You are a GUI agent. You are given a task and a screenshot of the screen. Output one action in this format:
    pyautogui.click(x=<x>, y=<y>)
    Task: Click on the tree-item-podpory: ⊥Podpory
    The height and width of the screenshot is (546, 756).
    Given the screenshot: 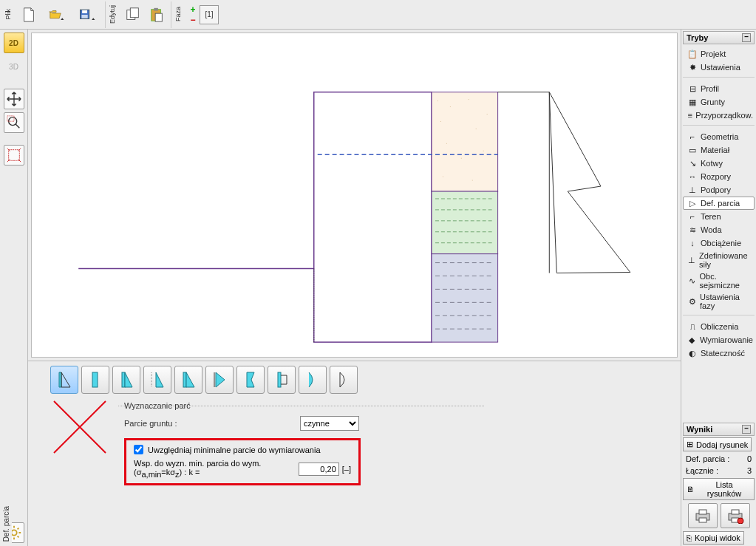 What is the action you would take?
    pyautogui.click(x=718, y=190)
    